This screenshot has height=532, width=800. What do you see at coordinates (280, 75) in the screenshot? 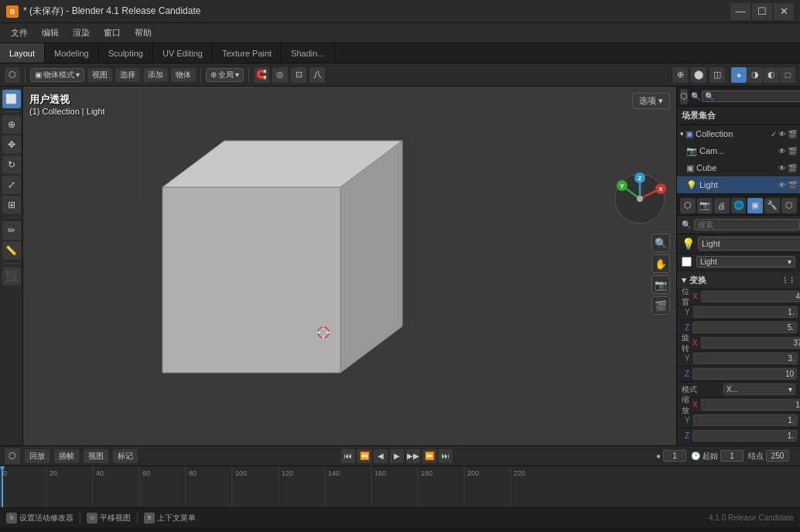
I see `proportional-edit-btn: ◎` at bounding box center [280, 75].